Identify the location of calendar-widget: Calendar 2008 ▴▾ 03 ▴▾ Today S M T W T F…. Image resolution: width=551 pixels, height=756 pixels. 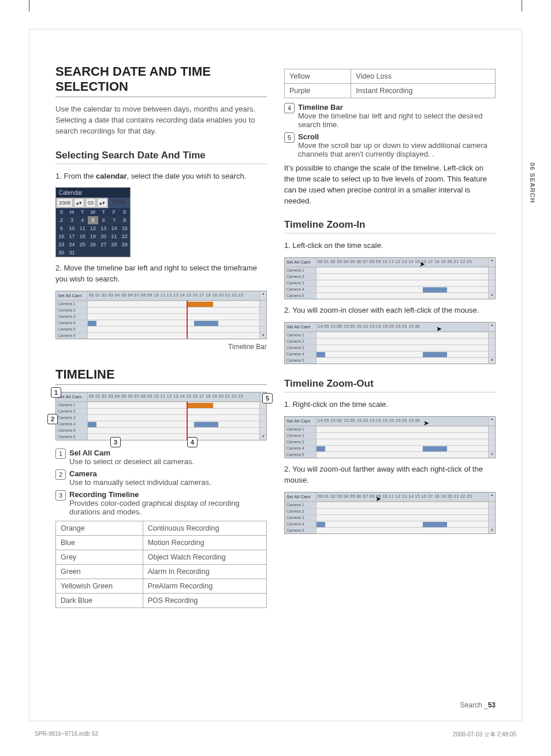
(93, 222).